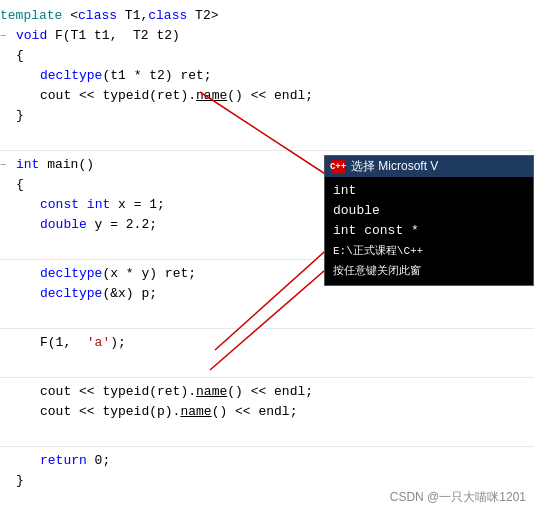  What do you see at coordinates (8, 165) in the screenshot?
I see `fold-icon-2: −` at bounding box center [8, 165].